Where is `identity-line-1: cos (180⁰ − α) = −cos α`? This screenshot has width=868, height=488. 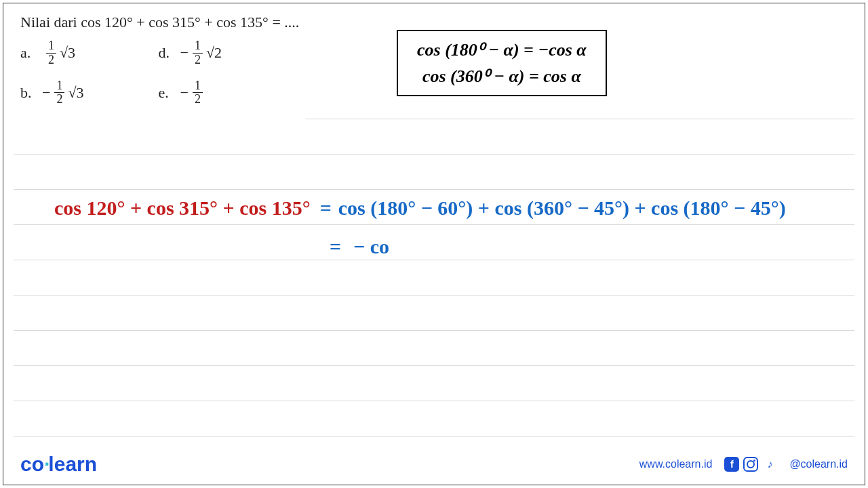
identity-line-1: cos (180⁰ − α) = −cos α is located at coordinates (502, 50).